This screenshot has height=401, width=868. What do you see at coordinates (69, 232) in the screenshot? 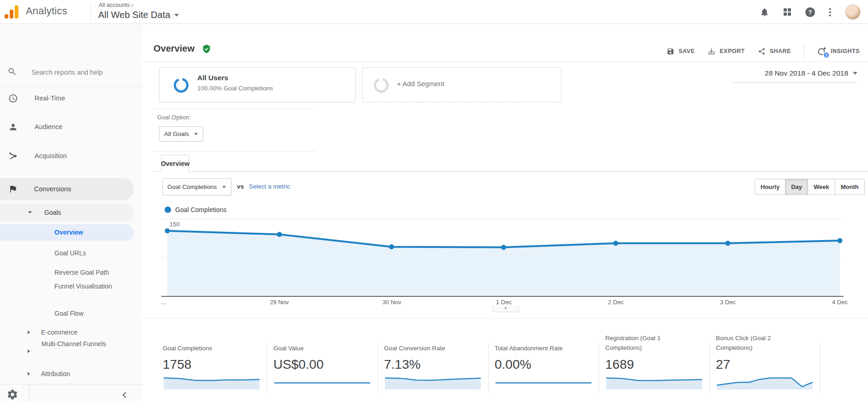
I see `sidebar-item-goals-overview: Overview` at bounding box center [69, 232].